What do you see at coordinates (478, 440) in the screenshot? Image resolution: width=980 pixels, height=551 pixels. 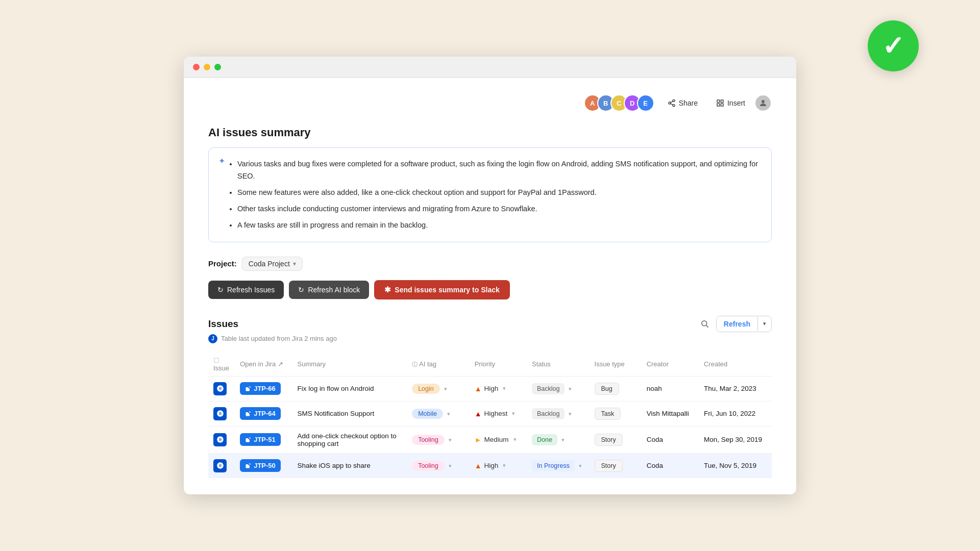 I see `priority-icon: ►` at bounding box center [478, 440].